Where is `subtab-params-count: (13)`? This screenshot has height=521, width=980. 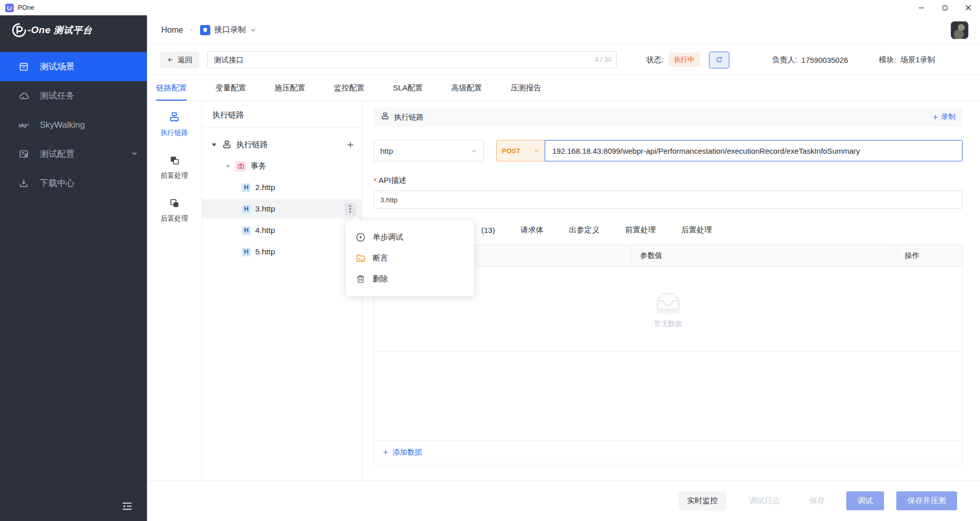 subtab-params-count: (13) is located at coordinates (488, 230).